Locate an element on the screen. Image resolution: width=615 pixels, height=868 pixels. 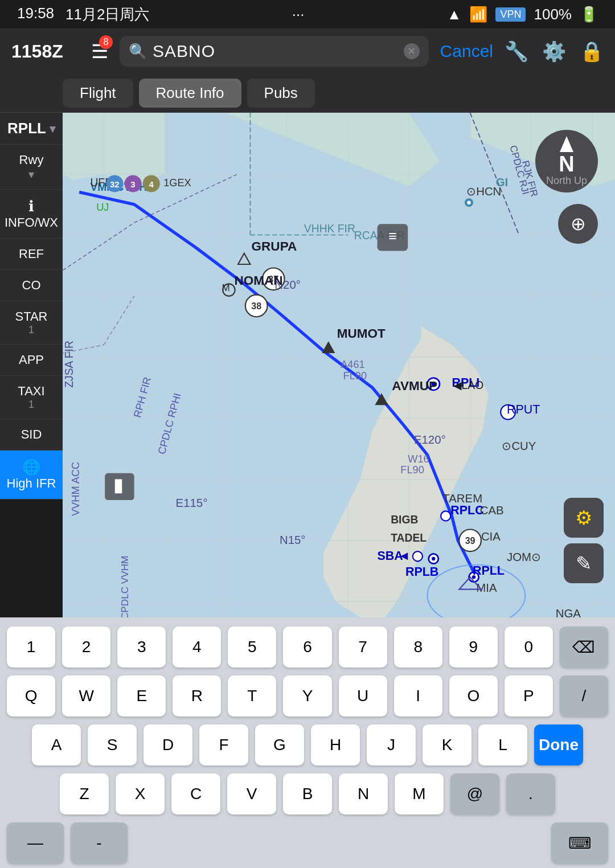
key-n: N is located at coordinates (363, 794).